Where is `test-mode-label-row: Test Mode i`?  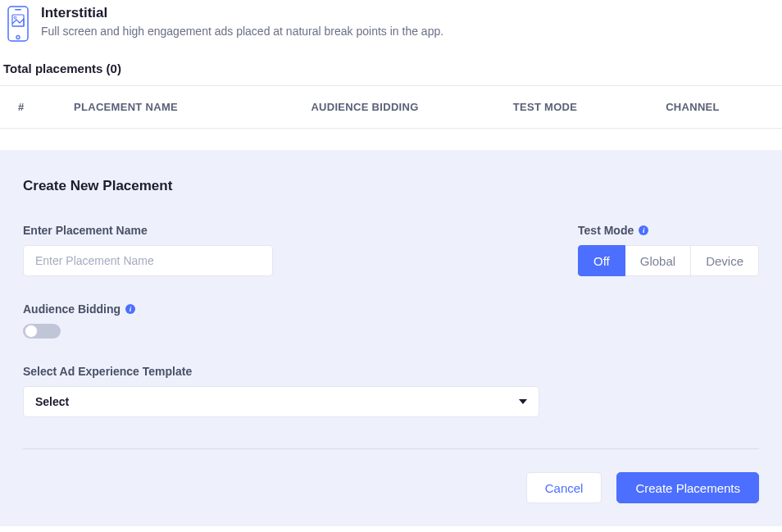 test-mode-label-row: Test Mode i is located at coordinates (613, 230).